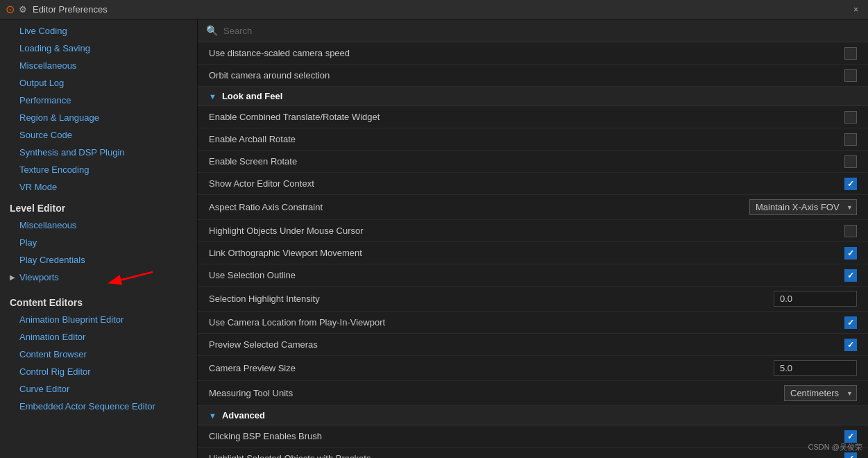 The height and width of the screenshot is (458, 868). Describe the element at coordinates (533, 368) in the screenshot. I see `setting-row-camera-preview-size: Camera Preview Size` at that location.